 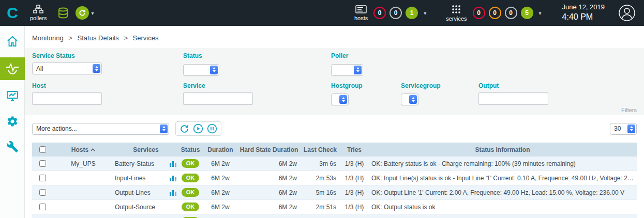 What do you see at coordinates (63, 13) in the screenshot?
I see `database-status-button` at bounding box center [63, 13].